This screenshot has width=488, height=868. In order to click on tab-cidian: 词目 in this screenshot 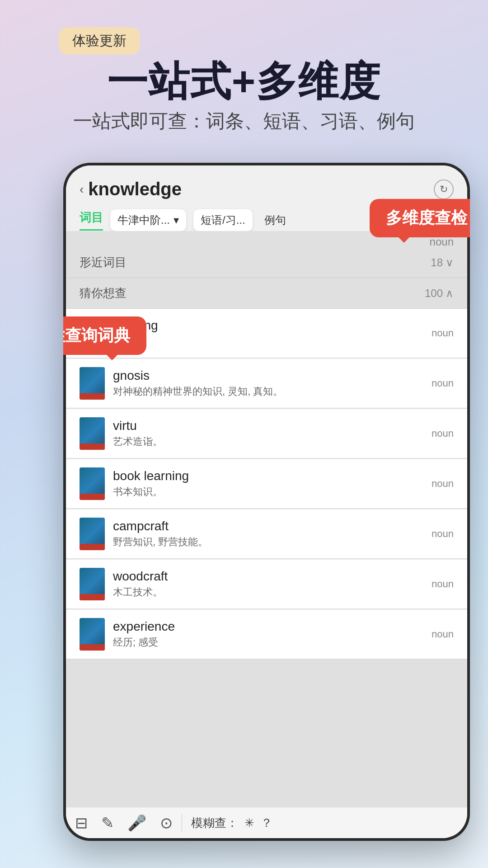, I will do `click(91, 220)`.